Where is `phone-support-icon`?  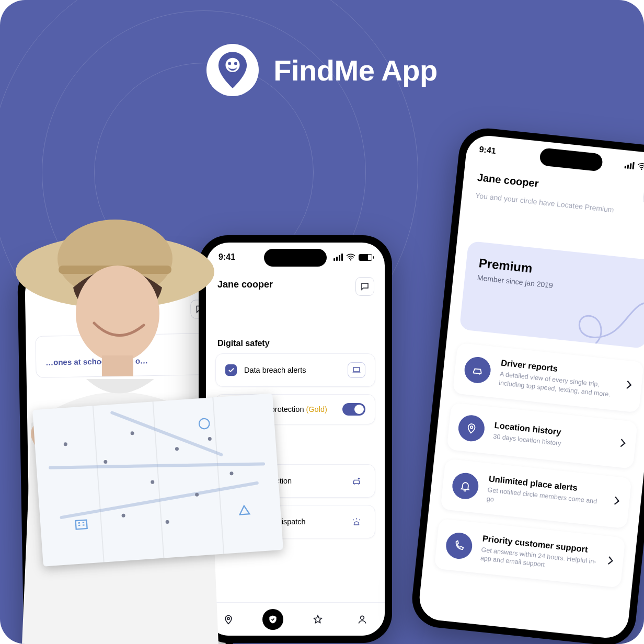
phone-support-icon is located at coordinates (459, 546).